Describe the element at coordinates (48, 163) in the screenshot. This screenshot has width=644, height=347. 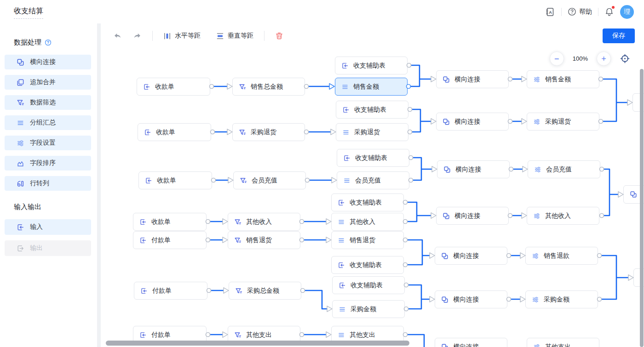
I see `sidebar-item-sort: 字段排序` at that location.